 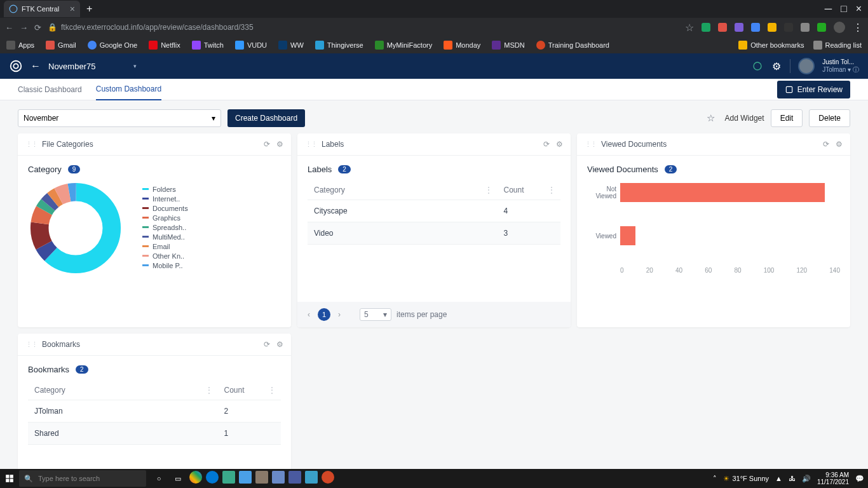 What do you see at coordinates (165, 266) in the screenshot?
I see `legend-item: Mobile P..` at bounding box center [165, 266].